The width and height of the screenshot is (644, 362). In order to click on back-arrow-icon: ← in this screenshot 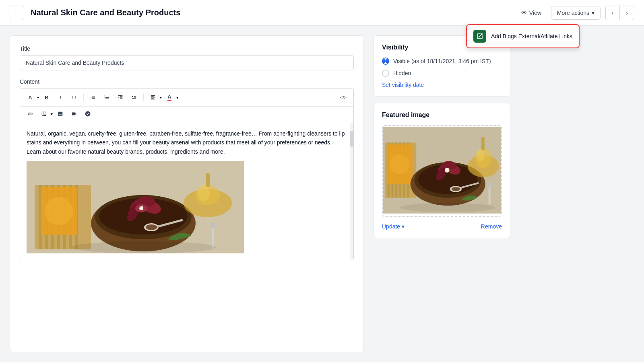, I will do `click(17, 13)`.